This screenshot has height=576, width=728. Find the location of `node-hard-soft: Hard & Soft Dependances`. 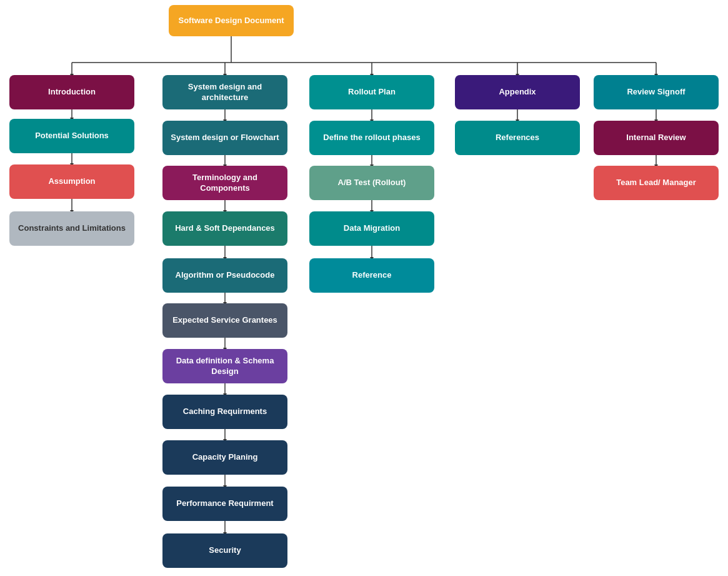

node-hard-soft: Hard & Soft Dependances is located at coordinates (225, 229).